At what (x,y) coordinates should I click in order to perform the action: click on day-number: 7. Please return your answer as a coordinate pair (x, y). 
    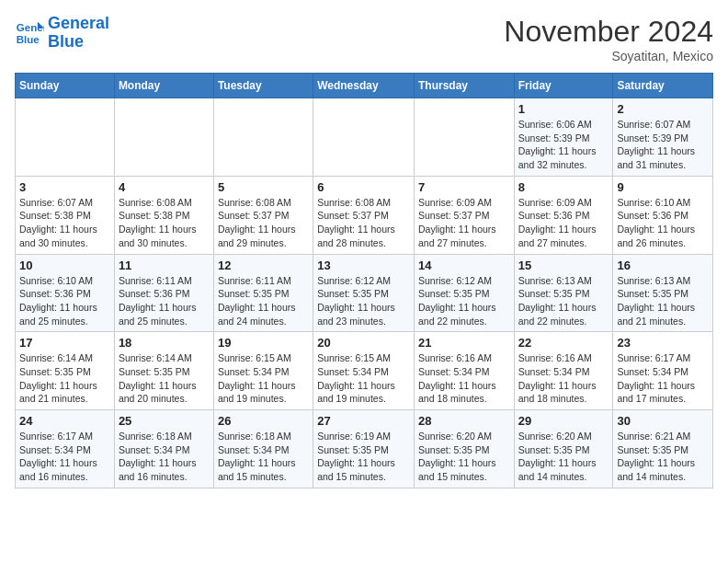
    Looking at the image, I should click on (464, 188).